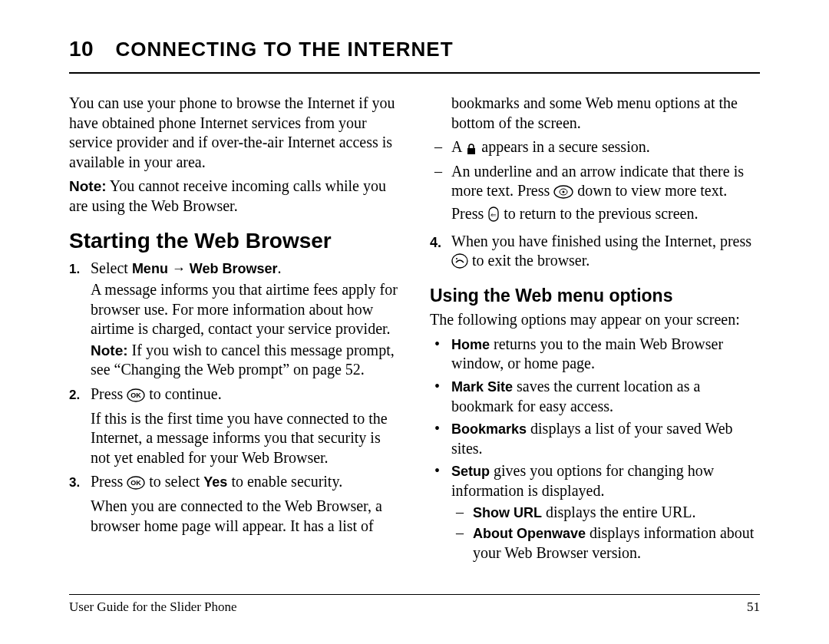 The width and height of the screenshot is (829, 644). I want to click on step-post: to continue., so click(185, 394).